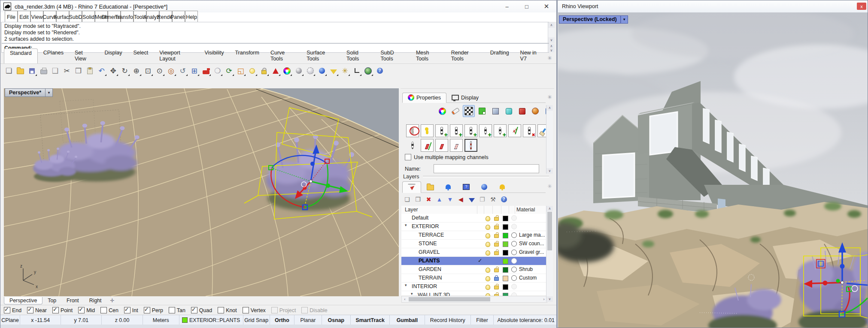 Image resolution: width=868 pixels, height=328 pixels. Describe the element at coordinates (551, 48) in the screenshot. I see `command-spinner: ∧ ∨` at that location.